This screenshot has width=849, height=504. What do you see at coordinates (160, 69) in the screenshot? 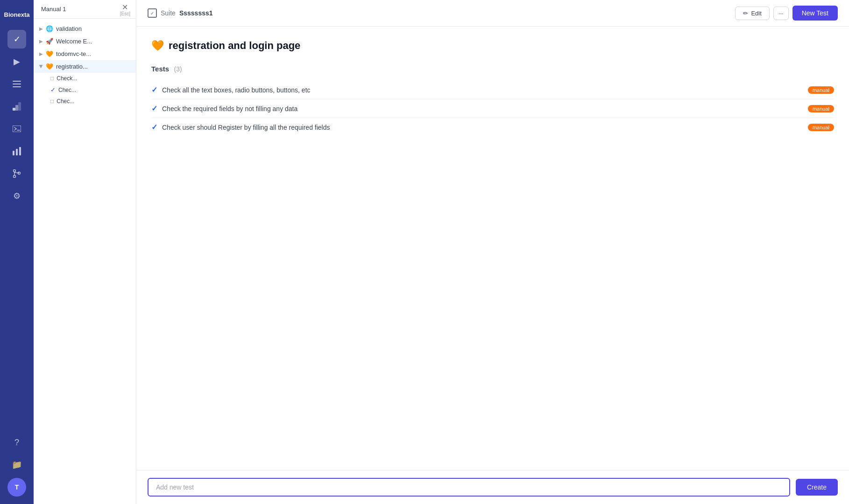
I see `tests-label: Tests` at bounding box center [160, 69].